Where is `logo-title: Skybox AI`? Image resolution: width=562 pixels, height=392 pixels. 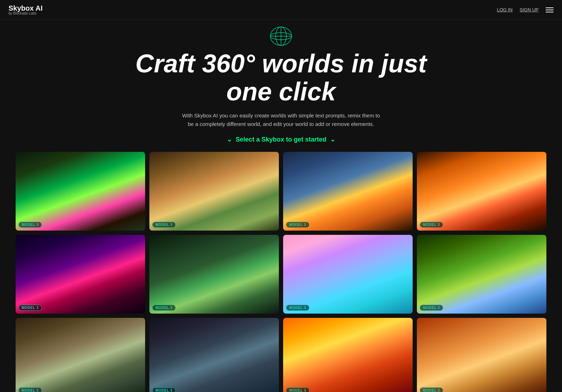
logo-title: Skybox AI is located at coordinates (26, 8).